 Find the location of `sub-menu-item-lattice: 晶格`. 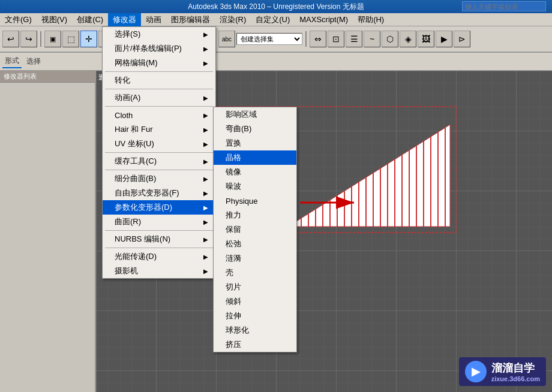

sub-menu-item-lattice: 晶格 is located at coordinates (255, 158).